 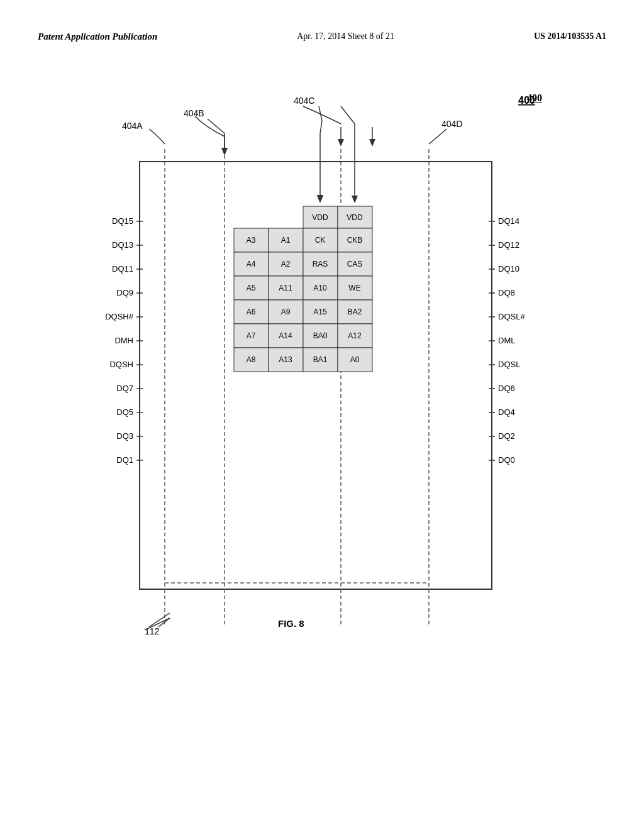 What do you see at coordinates (252, 288) in the screenshot?
I see `svg-text: A5` at bounding box center [252, 288].